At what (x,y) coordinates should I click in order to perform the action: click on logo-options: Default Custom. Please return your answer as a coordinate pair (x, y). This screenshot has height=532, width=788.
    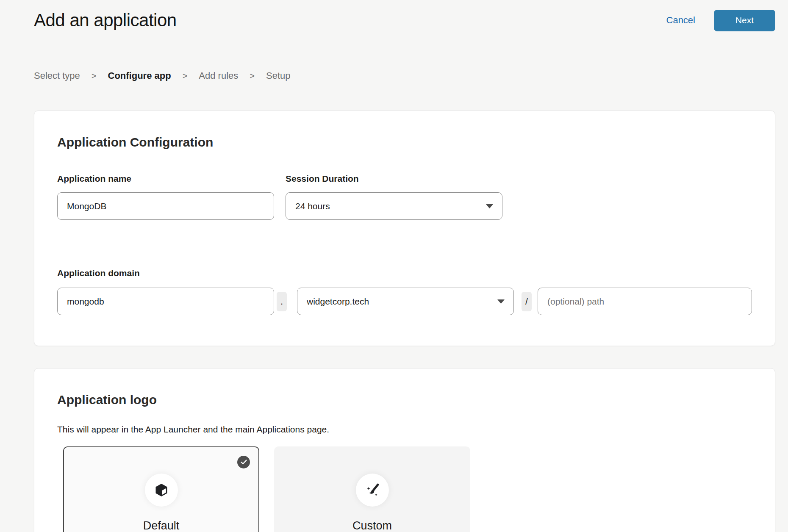
    Looking at the image, I should click on (408, 489).